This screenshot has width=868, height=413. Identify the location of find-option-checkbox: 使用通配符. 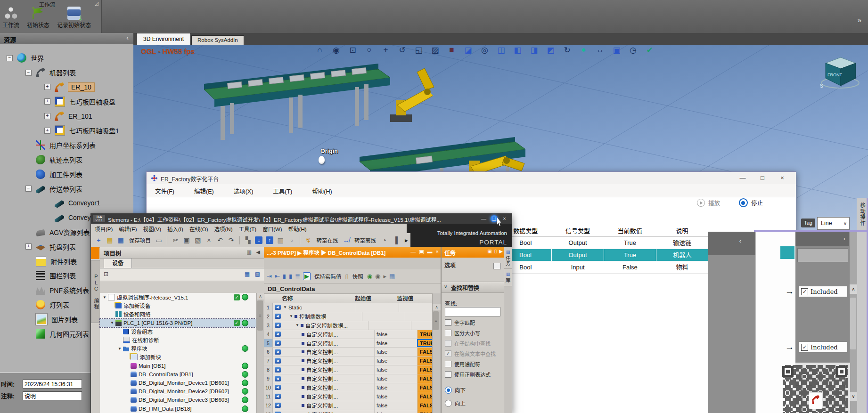
(470, 364).